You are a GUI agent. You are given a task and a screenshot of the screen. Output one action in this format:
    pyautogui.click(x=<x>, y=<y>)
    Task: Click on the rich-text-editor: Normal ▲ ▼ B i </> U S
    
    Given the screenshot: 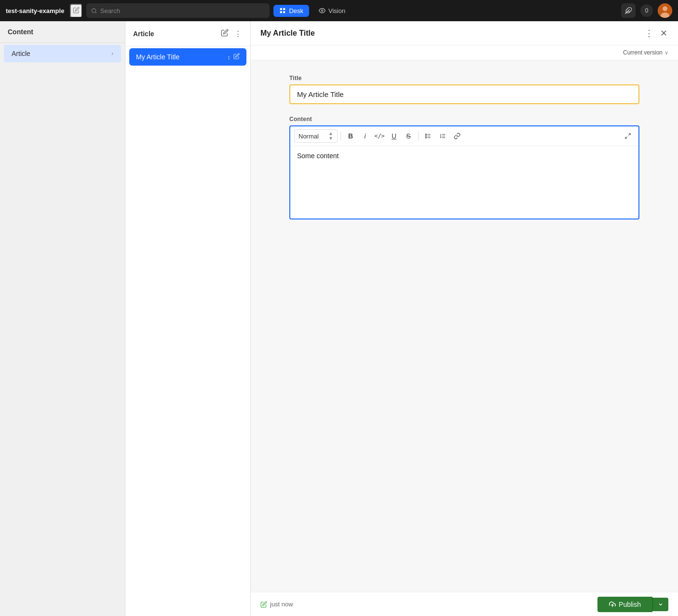 What is the action you would take?
    pyautogui.click(x=464, y=173)
    